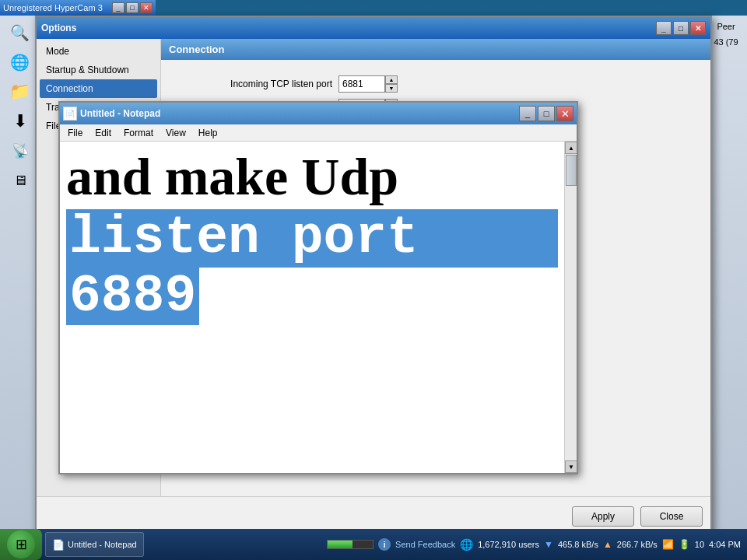  Describe the element at coordinates (139, 133) in the screenshot. I see `notepad-menu-format: Format` at that location.